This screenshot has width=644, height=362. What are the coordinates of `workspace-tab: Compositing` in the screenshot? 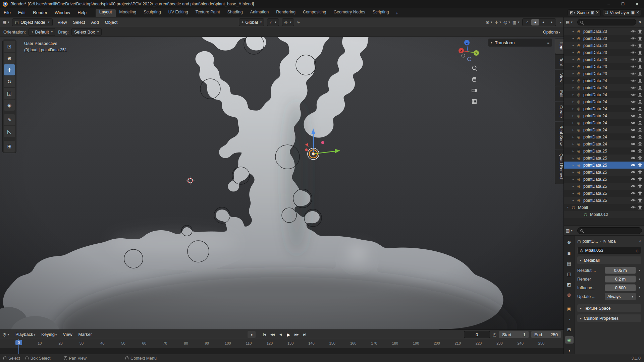 It's located at (315, 13).